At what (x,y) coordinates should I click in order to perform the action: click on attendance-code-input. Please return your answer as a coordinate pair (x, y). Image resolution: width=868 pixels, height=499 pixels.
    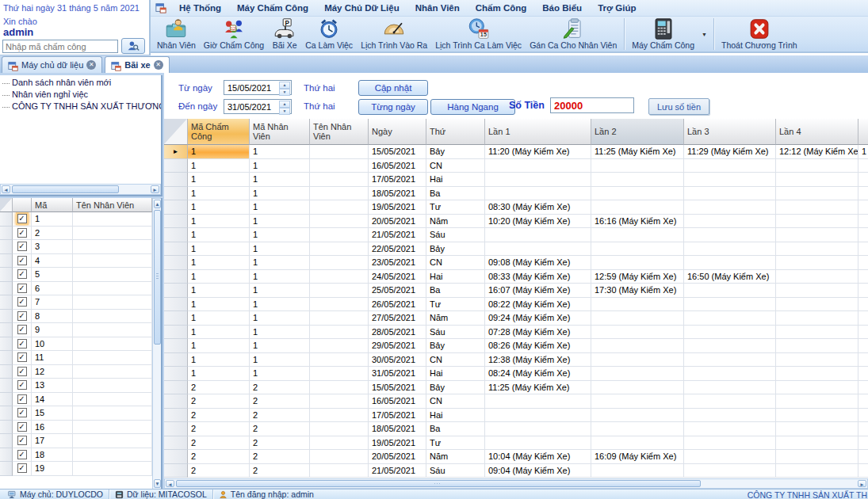
    Looking at the image, I should click on (60, 46).